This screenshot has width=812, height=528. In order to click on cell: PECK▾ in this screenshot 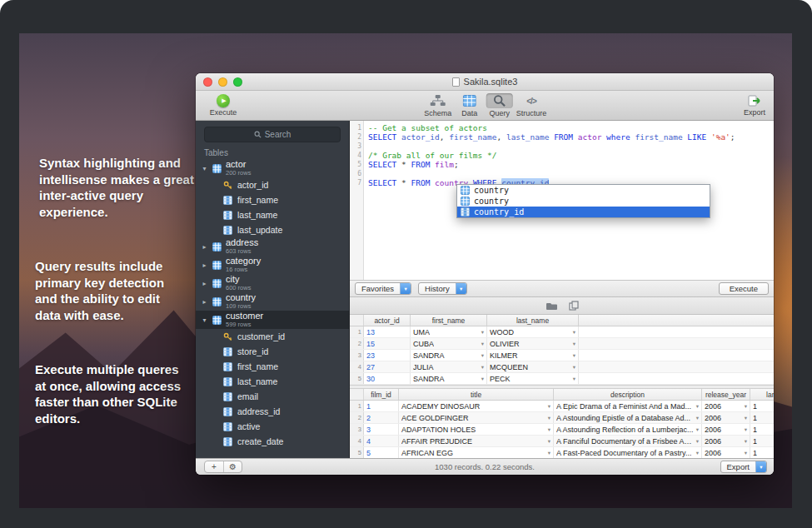, I will do `click(533, 378)`.